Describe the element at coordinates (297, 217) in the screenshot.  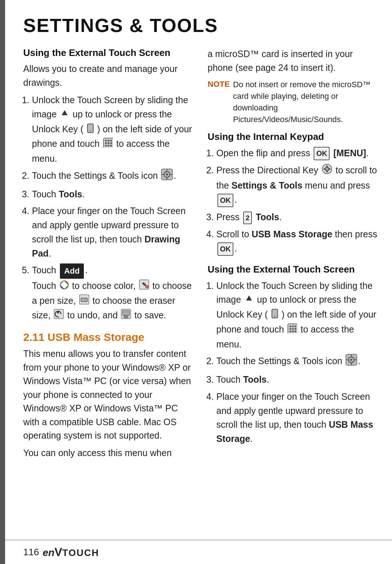
I see `list-item: Press 2 Tools.` at that location.